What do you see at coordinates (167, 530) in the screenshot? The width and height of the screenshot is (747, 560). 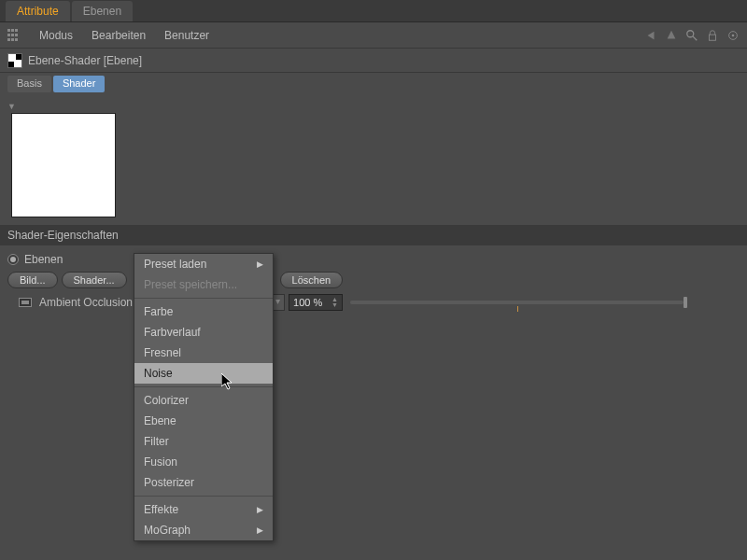 I see `menu-label: MoGraph` at bounding box center [167, 530].